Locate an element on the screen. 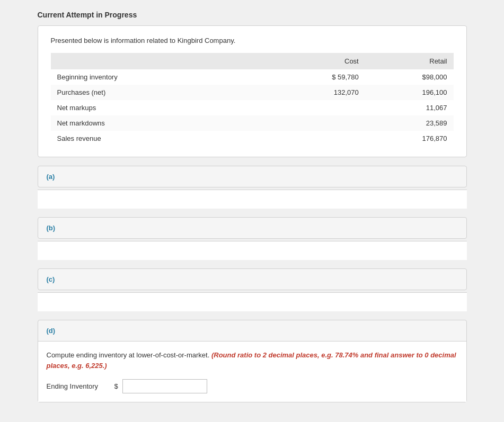 The height and width of the screenshot is (422, 504). section-d-body: Compute ending inventory at lower-of-cos… is located at coordinates (252, 372).